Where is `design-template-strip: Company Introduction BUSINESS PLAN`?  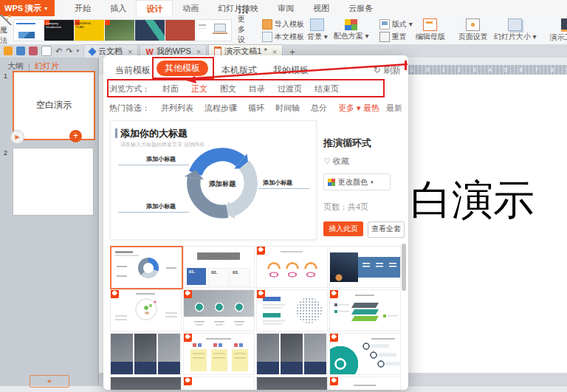
design-template-strip: Company Introduction BUSINESS PLAN is located at coordinates (123, 30).